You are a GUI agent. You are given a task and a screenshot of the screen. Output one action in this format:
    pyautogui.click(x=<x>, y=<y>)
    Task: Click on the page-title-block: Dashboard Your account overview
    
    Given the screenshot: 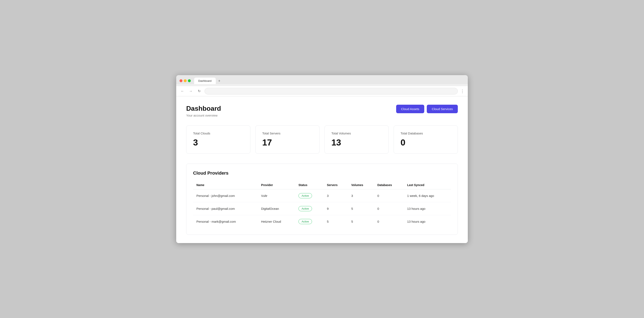 What is the action you would take?
    pyautogui.click(x=204, y=111)
    